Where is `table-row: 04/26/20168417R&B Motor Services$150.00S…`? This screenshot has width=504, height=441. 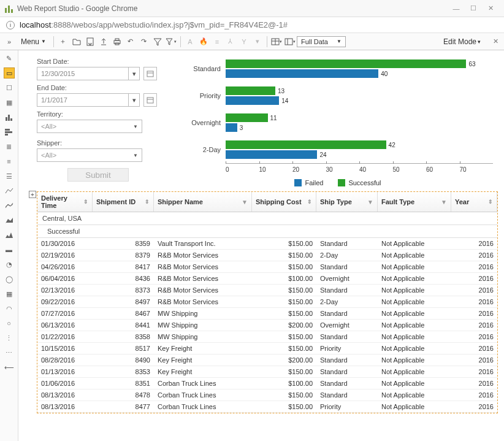 table-row: 04/26/20168417R&B Motor Services$150.00S… is located at coordinates (267, 267).